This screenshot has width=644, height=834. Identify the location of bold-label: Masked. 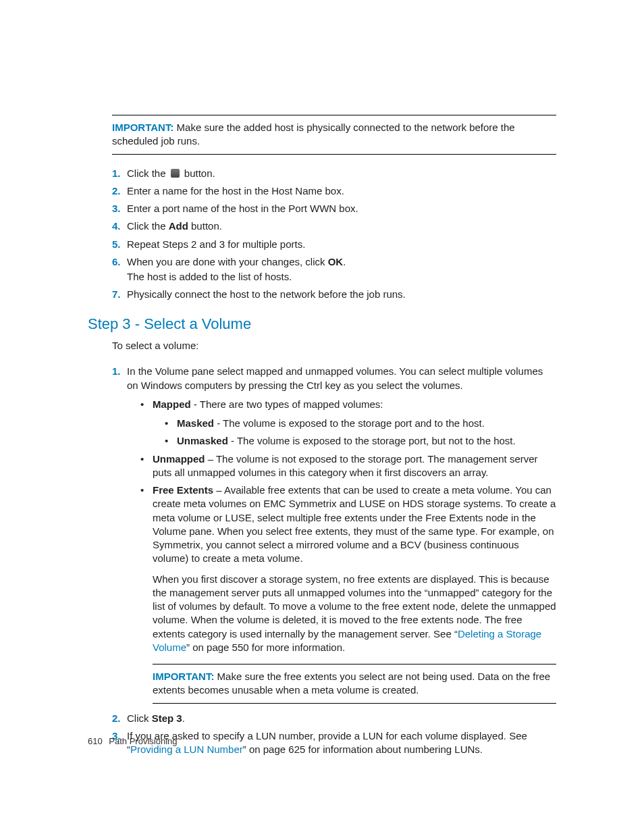
(196, 423).